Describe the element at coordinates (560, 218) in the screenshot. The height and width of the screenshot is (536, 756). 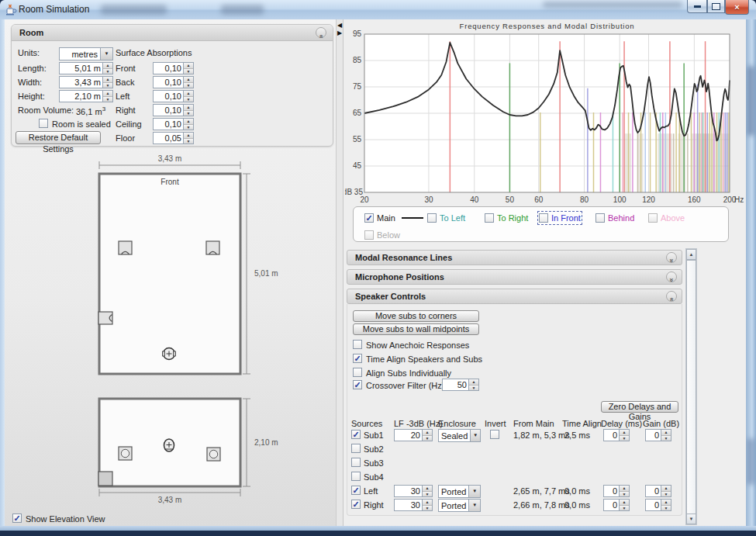
I see `legend-item-in-front: In Front` at that location.